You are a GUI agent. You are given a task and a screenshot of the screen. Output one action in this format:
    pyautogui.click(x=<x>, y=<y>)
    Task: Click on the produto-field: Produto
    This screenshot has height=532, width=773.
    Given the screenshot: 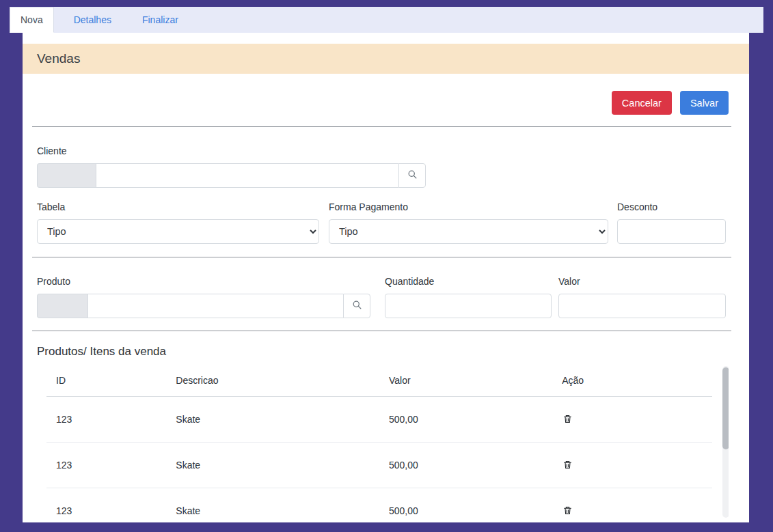 What is the action you would take?
    pyautogui.click(x=204, y=297)
    